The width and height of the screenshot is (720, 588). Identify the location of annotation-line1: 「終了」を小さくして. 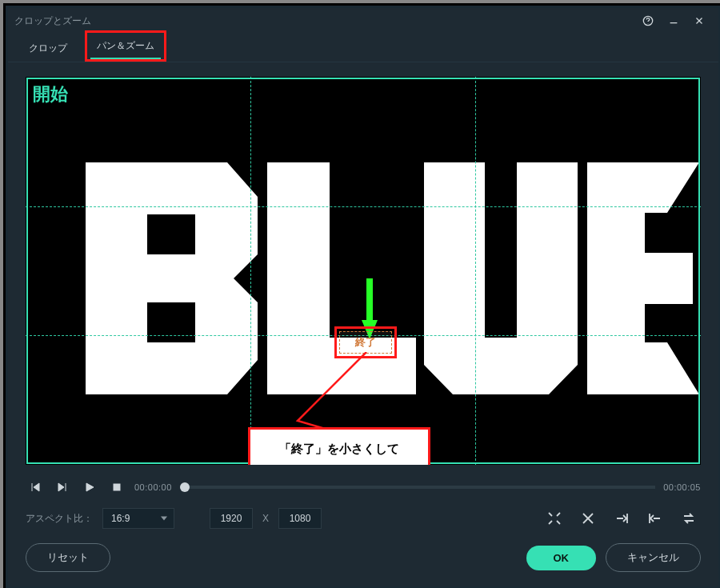
(339, 450).